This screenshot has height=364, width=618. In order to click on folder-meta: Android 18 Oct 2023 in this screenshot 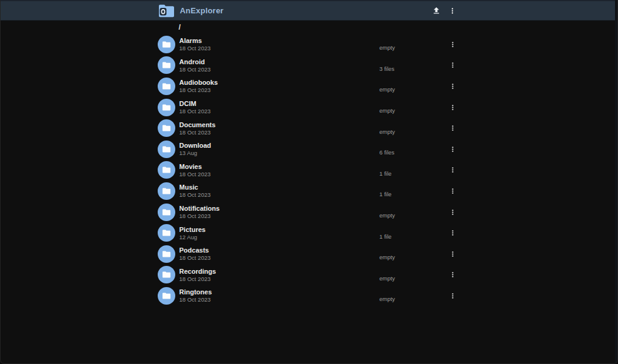, I will do `click(280, 65)`.